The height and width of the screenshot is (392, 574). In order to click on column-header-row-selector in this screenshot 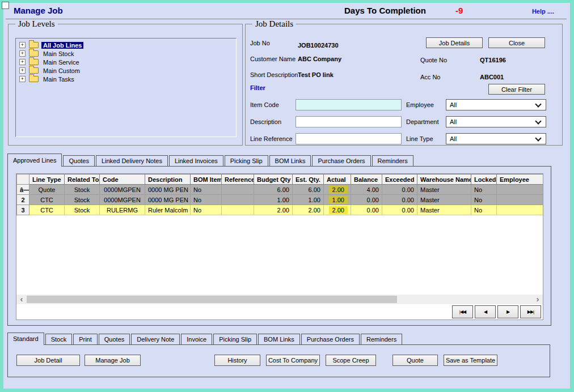, I will do `click(23, 180)`.